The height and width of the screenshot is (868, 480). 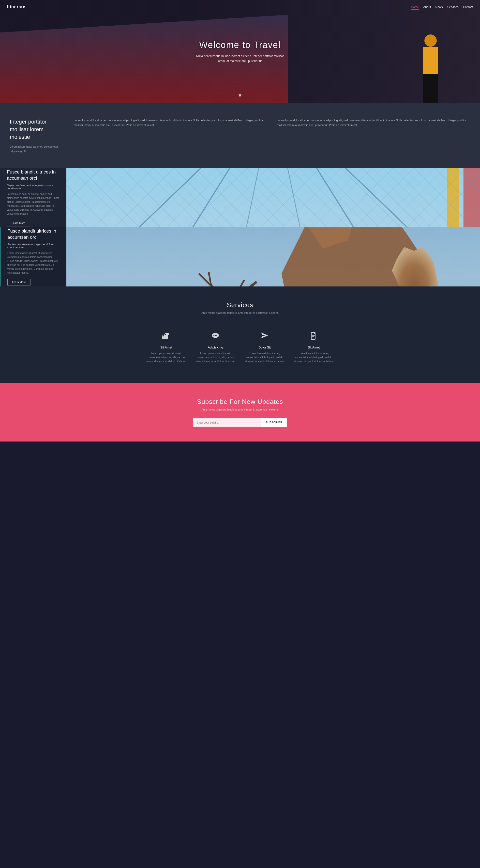 I want to click on info-subtext: Lorem ipsum dolor sit amet, consectetur …, so click(x=37, y=149).